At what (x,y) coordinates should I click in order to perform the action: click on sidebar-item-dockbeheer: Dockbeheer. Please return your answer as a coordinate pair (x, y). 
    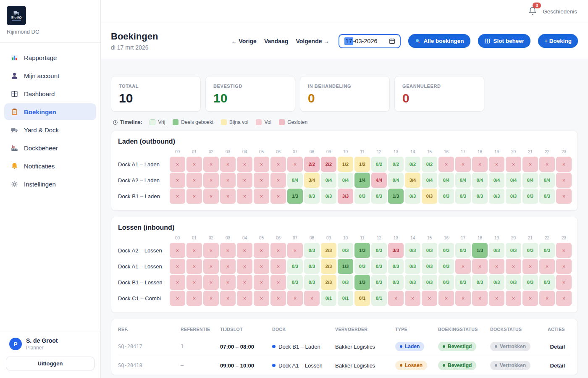
    Looking at the image, I should click on (50, 148).